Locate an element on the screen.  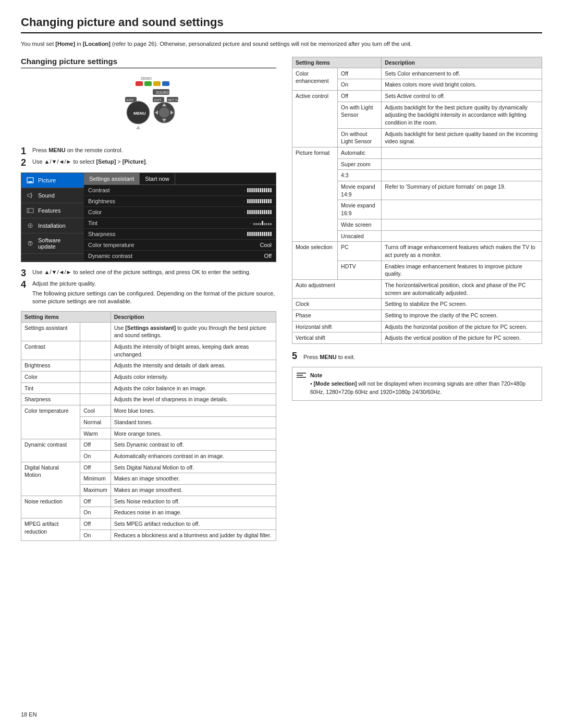
menu-row-color-temp: Color temperature Cool is located at coordinates (180, 245).